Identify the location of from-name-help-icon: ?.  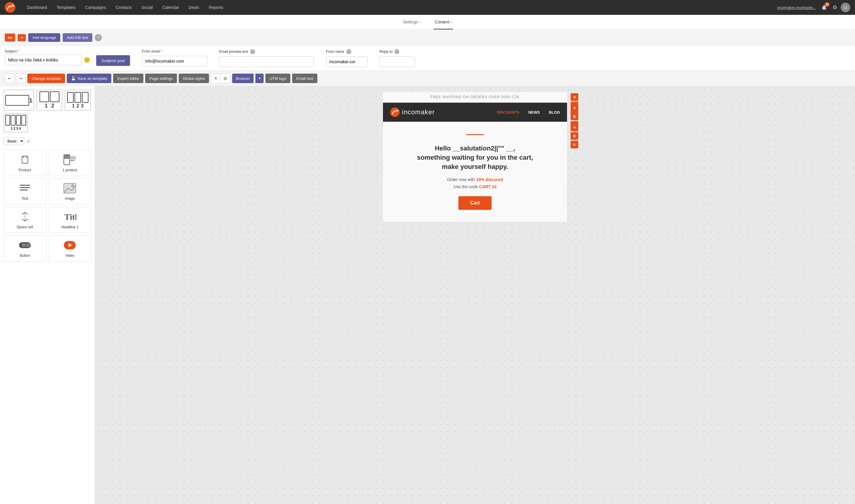
(349, 52).